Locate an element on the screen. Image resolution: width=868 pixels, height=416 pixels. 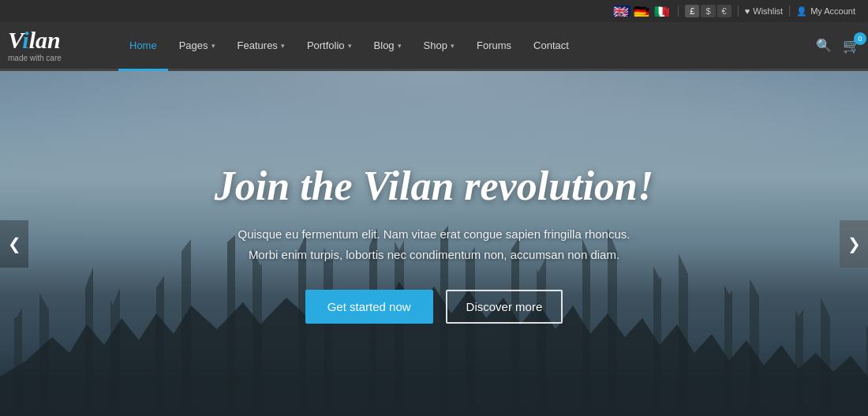
nav-contact-label: Contact is located at coordinates (551, 46).